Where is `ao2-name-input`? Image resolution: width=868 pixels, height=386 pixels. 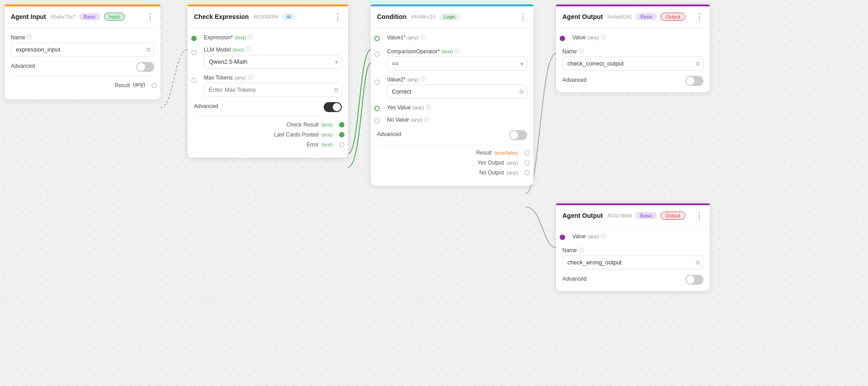 ao2-name-input is located at coordinates (633, 262).